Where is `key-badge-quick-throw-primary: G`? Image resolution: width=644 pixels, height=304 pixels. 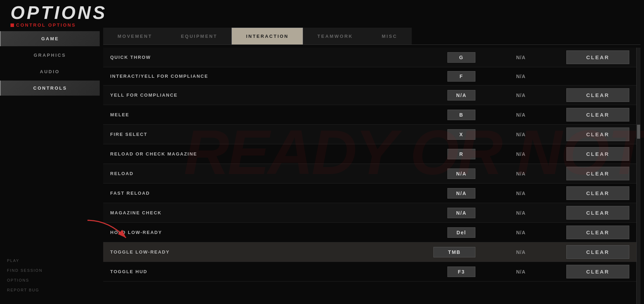 key-badge-quick-throw-primary: G is located at coordinates (461, 57).